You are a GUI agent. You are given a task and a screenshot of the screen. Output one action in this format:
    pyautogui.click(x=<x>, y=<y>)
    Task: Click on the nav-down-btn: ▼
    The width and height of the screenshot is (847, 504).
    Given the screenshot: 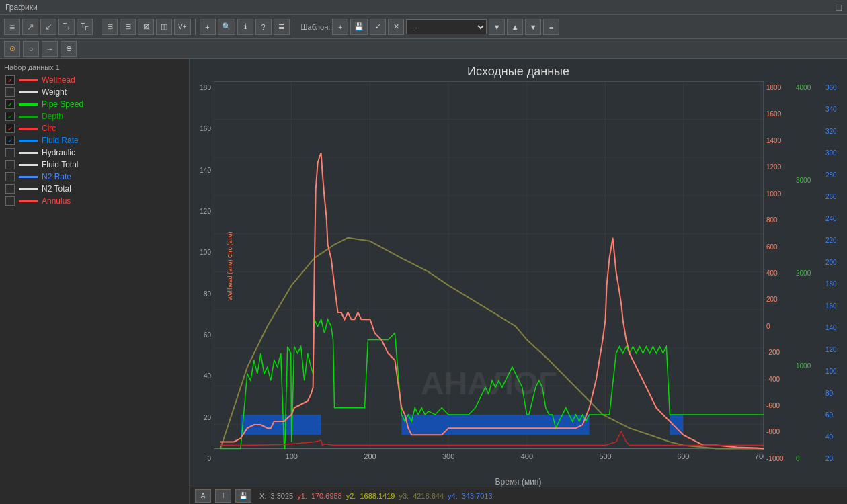 What is the action you would take?
    pyautogui.click(x=533, y=27)
    